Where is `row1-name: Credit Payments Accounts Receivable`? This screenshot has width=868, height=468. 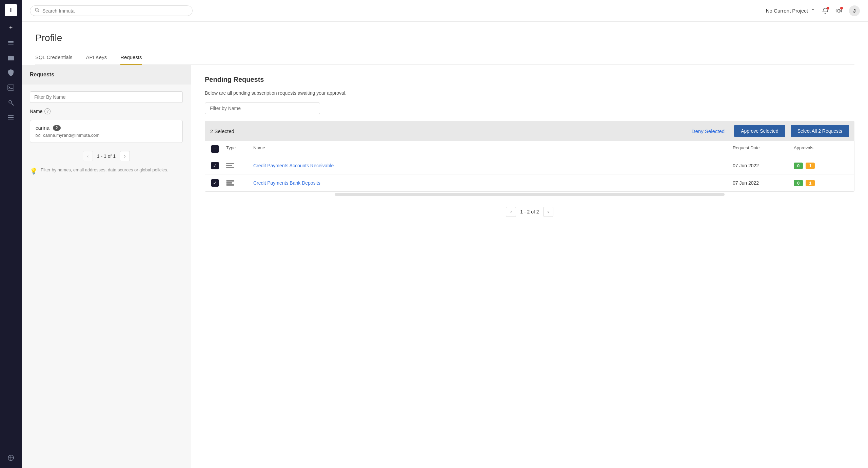 row1-name: Credit Payments Accounts Receivable is located at coordinates (490, 166).